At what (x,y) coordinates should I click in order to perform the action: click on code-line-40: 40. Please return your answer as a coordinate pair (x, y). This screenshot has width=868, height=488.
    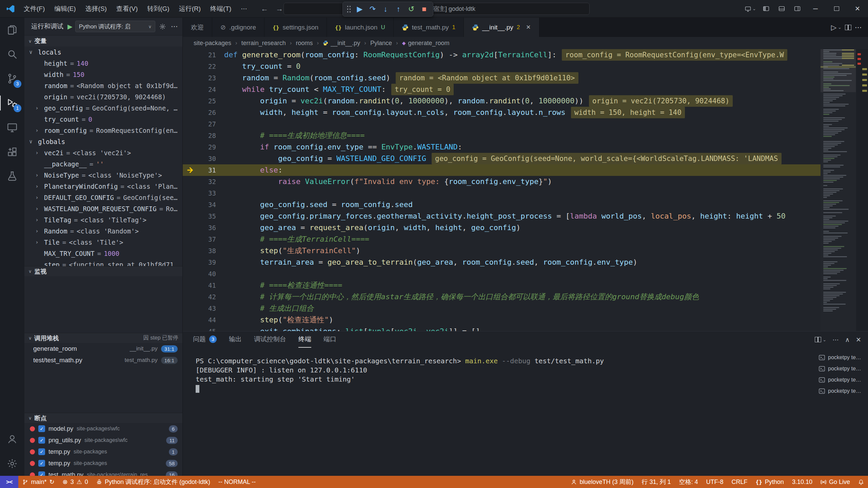
    Looking at the image, I should click on (502, 274).